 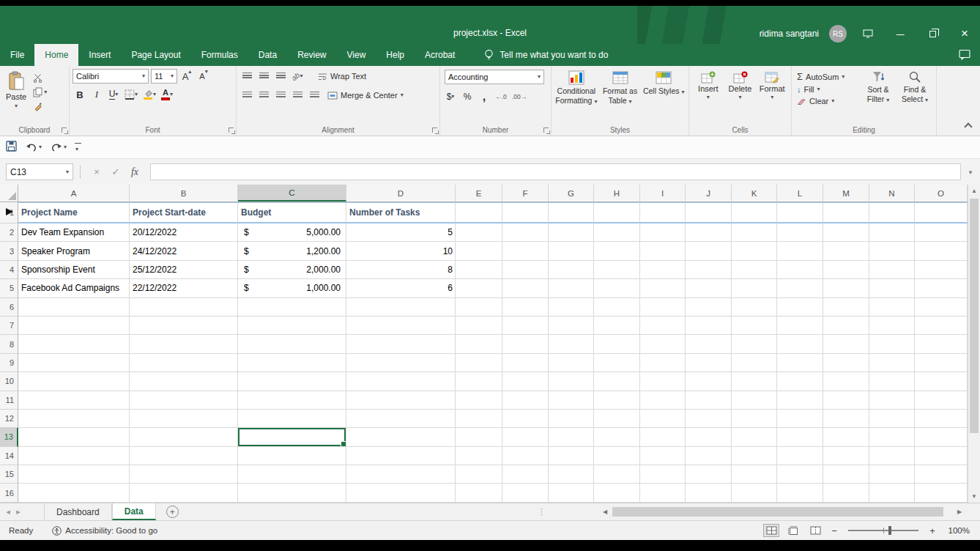 I want to click on decrease-decimal-button: .00→, so click(x=519, y=97).